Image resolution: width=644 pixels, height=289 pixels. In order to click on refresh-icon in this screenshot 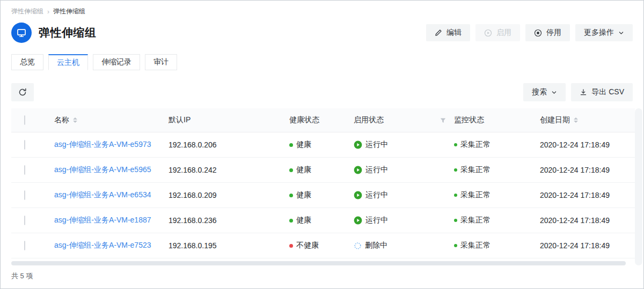, I will do `click(23, 92)`.